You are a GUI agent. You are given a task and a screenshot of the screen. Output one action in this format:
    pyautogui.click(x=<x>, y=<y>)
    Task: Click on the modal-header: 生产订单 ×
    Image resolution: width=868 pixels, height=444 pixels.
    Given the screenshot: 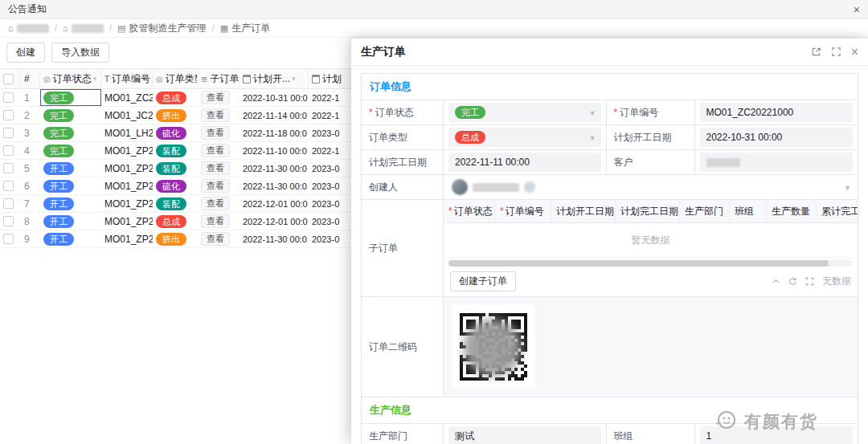 What is the action you would take?
    pyautogui.click(x=609, y=52)
    